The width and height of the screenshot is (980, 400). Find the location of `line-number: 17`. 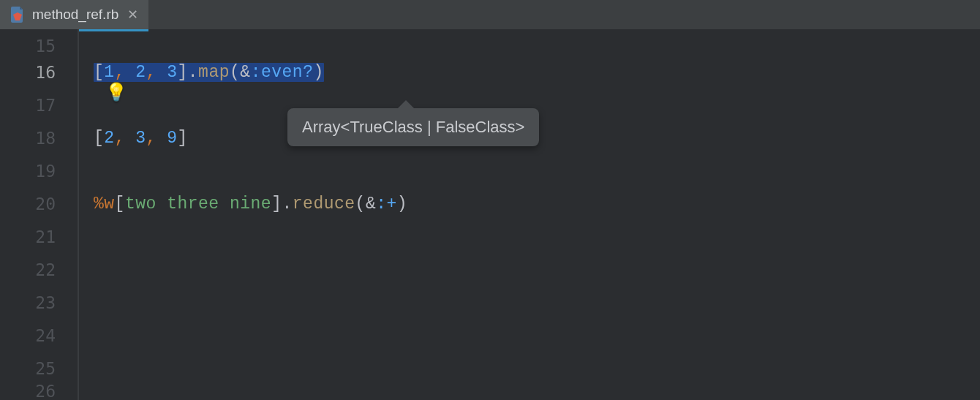

line-number: 17 is located at coordinates (39, 105).